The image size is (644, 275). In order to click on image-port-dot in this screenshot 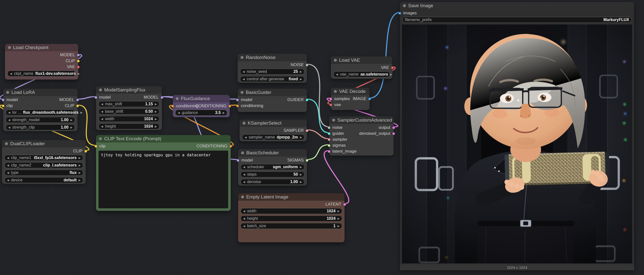, I will do `click(370, 99)`.